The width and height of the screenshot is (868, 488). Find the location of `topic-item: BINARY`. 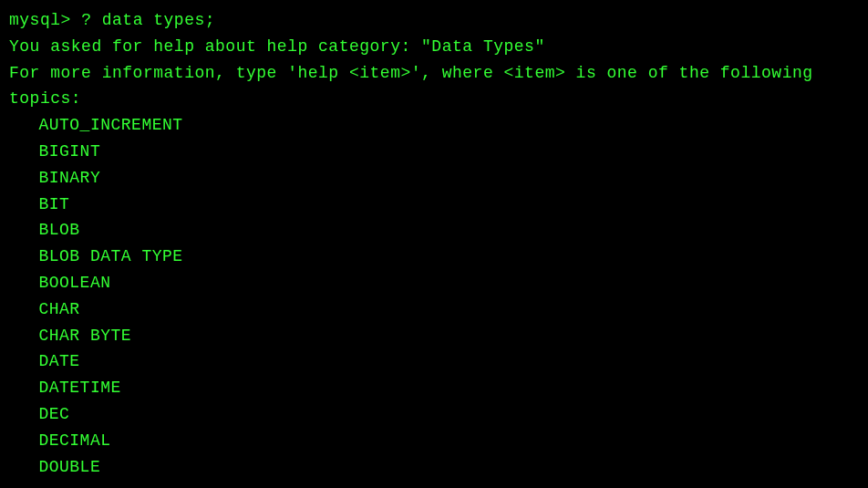

topic-item: BINARY is located at coordinates (434, 179).